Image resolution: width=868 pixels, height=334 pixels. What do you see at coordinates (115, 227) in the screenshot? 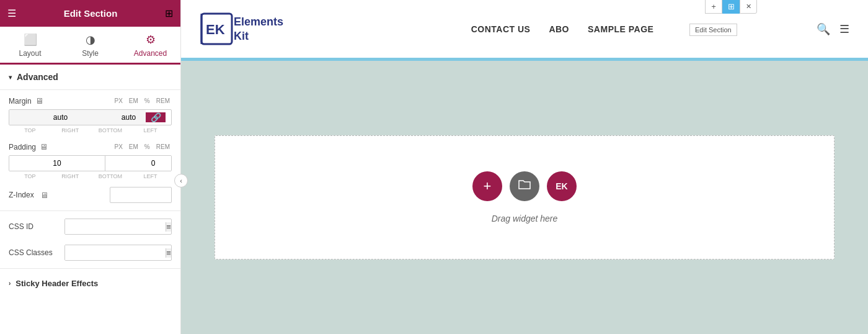
I see `css-id-input` at bounding box center [115, 227].